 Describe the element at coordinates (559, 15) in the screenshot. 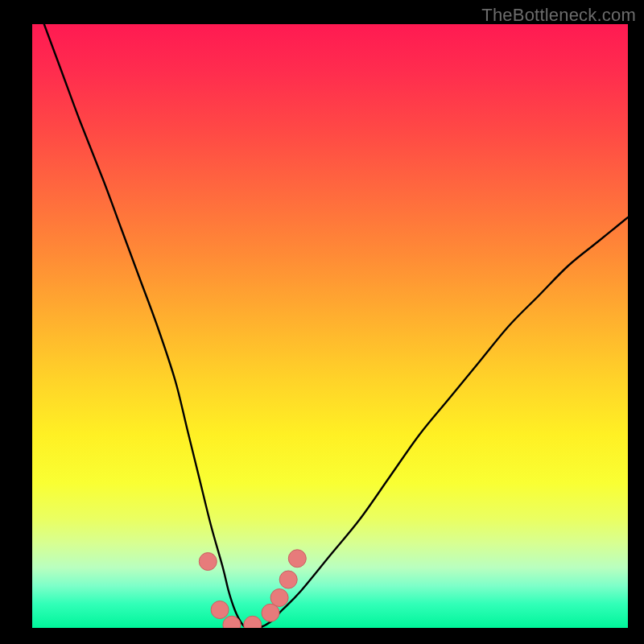

I see `watermark-text: TheBottleneck.com` at that location.